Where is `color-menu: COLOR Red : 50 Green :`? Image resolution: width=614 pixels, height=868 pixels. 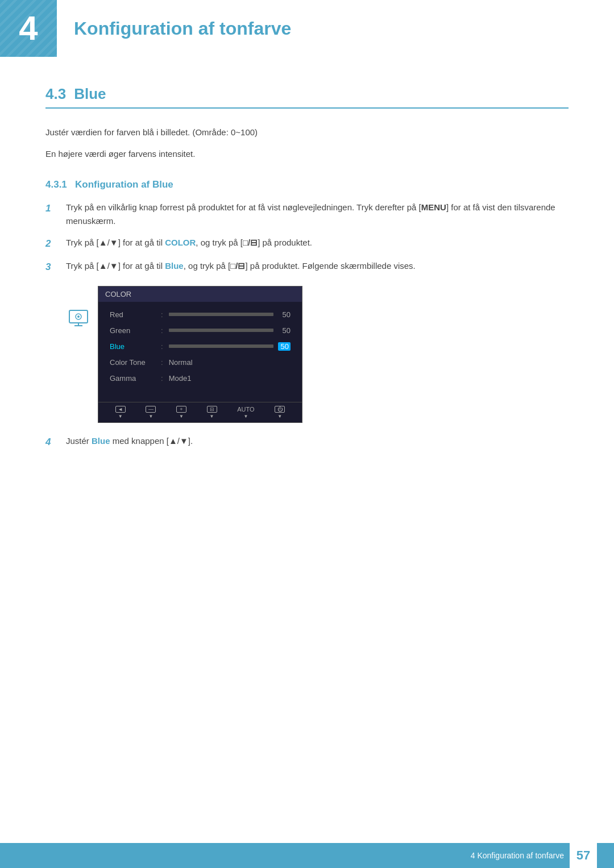
color-menu: COLOR Red : 50 Green : is located at coordinates (200, 355).